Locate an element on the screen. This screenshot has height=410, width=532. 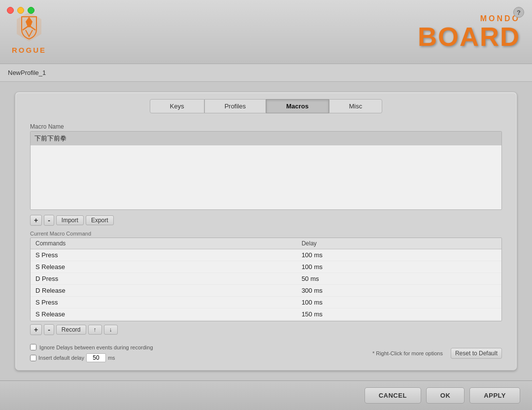
commands-table-header: Commands Delay is located at coordinates (266, 243).